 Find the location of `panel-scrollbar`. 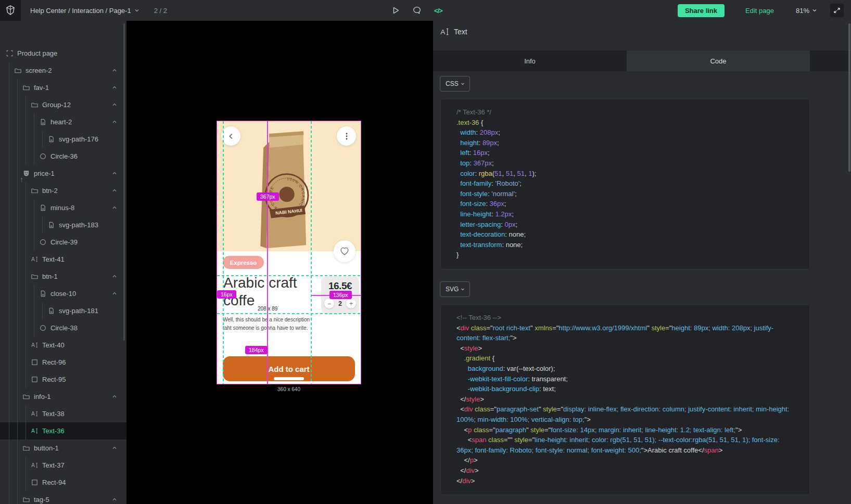

panel-scrollbar is located at coordinates (849, 98).